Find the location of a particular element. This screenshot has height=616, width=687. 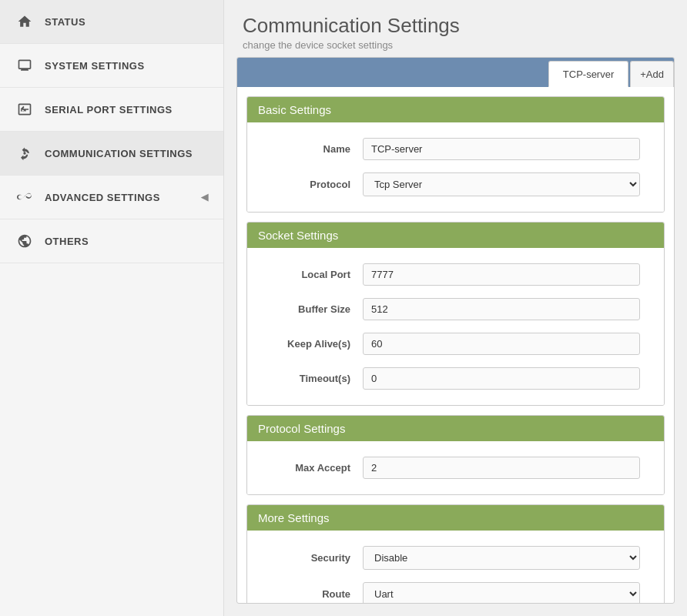

page-subtitle: change the device socket settings is located at coordinates (456, 45).